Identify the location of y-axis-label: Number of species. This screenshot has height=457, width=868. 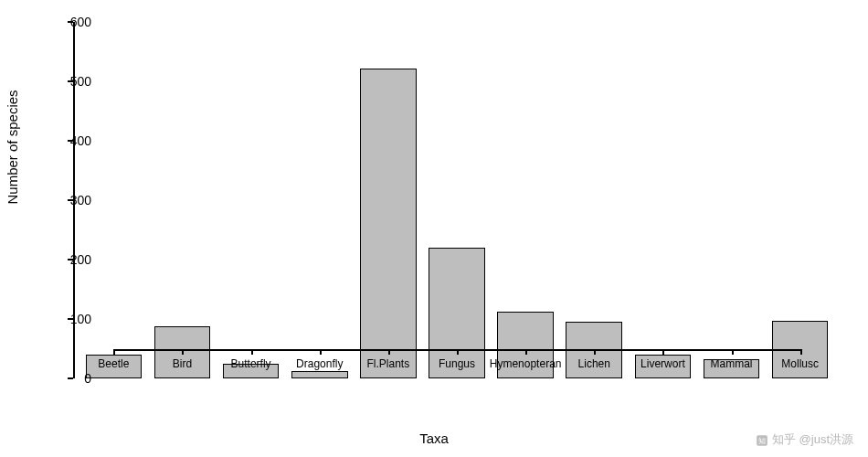
(13, 146).